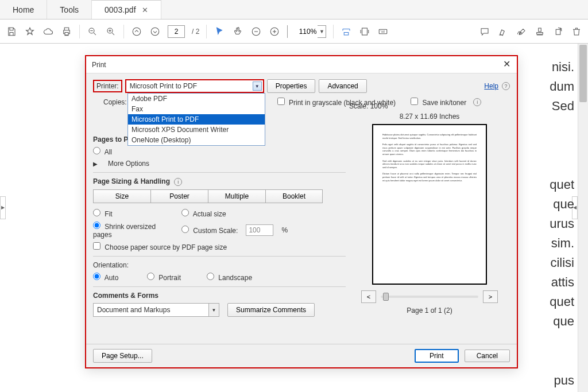 The height and width of the screenshot is (392, 588). Describe the element at coordinates (176, 32) in the screenshot. I see `page-number-input` at that location.